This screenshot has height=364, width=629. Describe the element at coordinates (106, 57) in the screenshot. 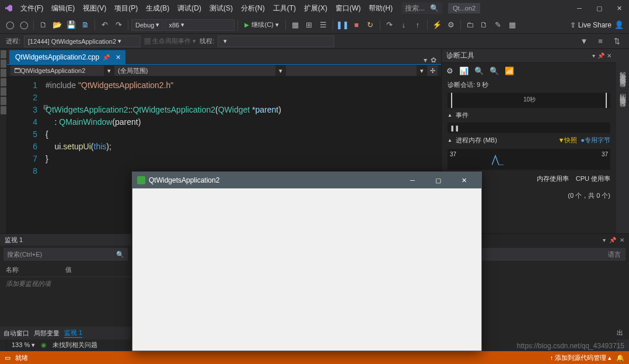

I see `pin-icon: 📌` at that location.